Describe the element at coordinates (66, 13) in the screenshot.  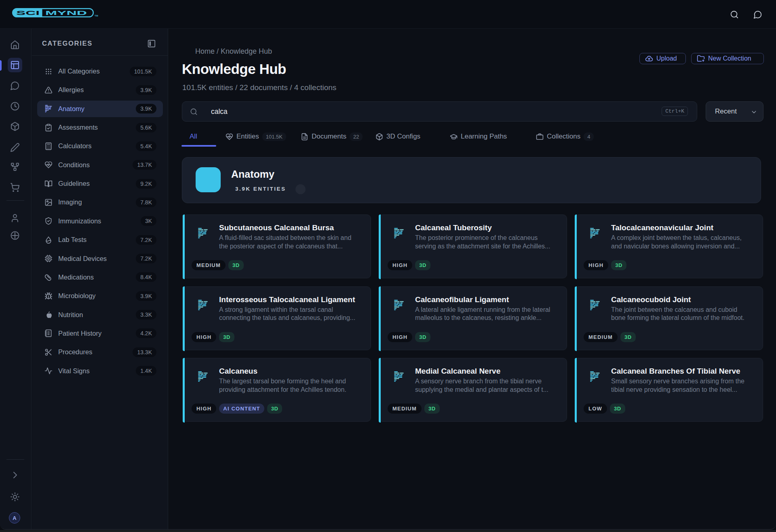
I see `svg-text: MYND` at that location.